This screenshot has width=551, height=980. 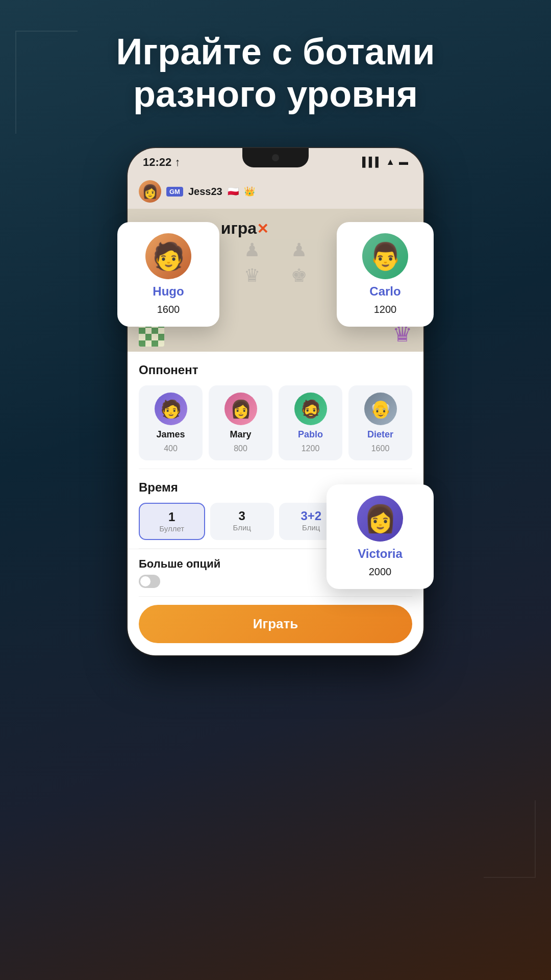 What do you see at coordinates (242, 522) in the screenshot?
I see `time-3-blitz: 3 Блиц` at bounding box center [242, 522].